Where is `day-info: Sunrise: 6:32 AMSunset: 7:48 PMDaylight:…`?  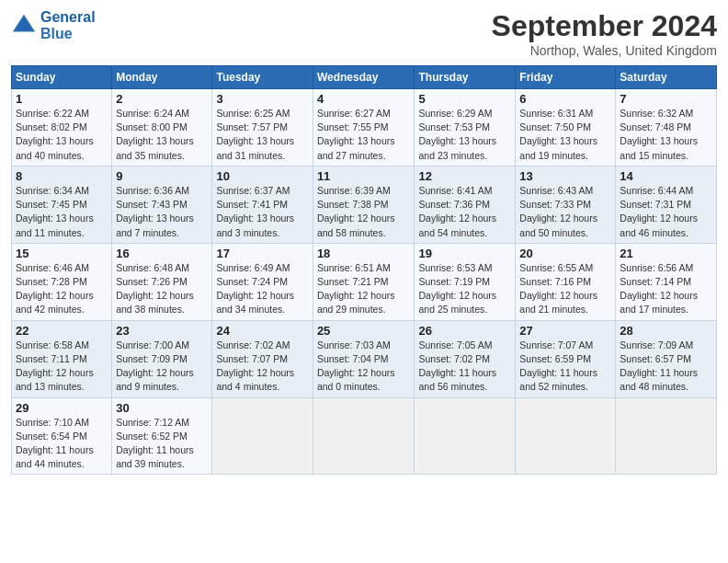
day-info: Sunrise: 6:32 AMSunset: 7:48 PMDaylight:… is located at coordinates (665, 134).